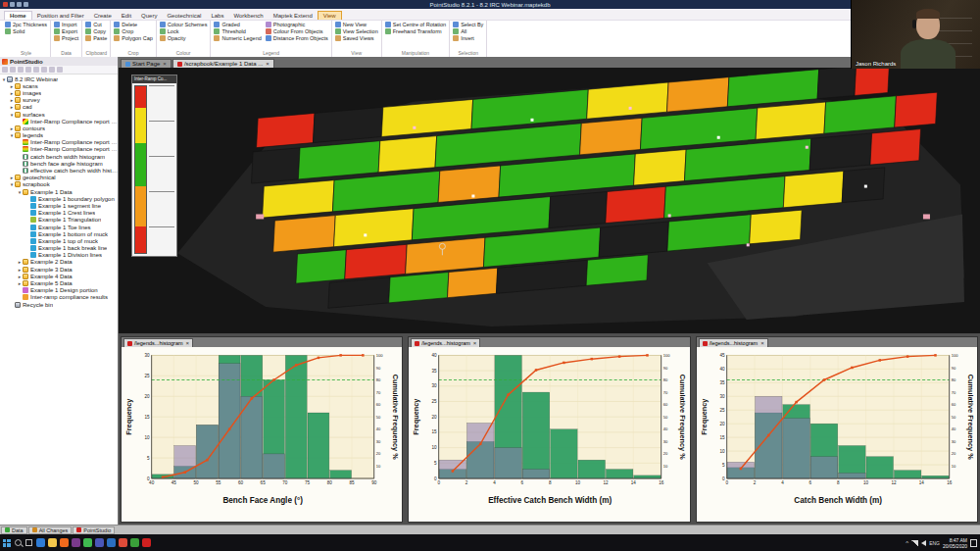  I want to click on network-icon, so click(915, 543).